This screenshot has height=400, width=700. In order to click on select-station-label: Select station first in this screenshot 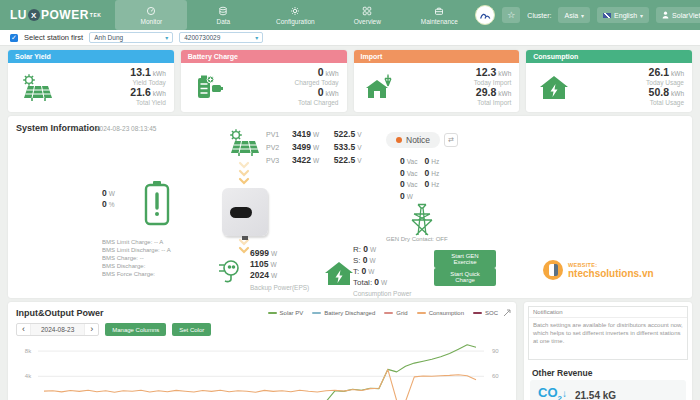, I will do `click(54, 38)`.